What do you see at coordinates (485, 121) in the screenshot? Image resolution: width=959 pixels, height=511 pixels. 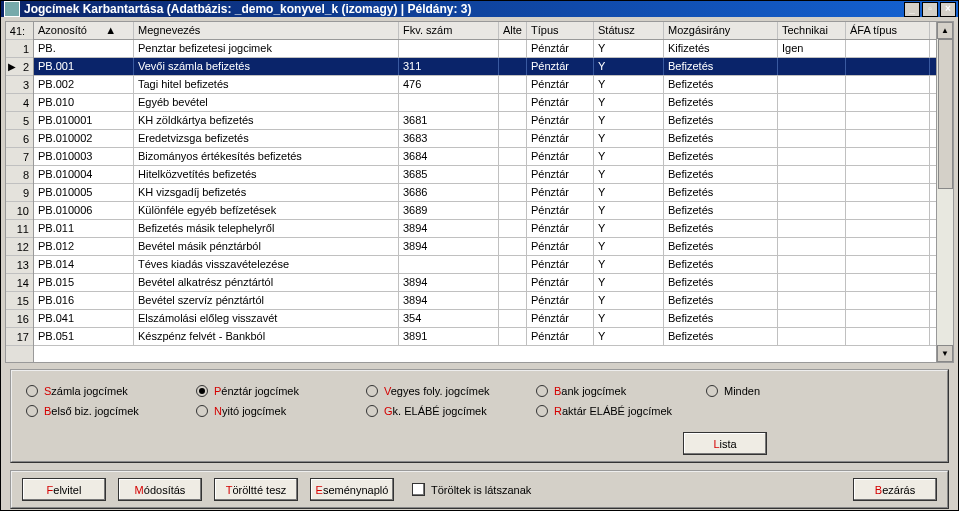 I see `table-row: PB.010001KH zöldkártya befizetés3681Pénz…` at bounding box center [485, 121].